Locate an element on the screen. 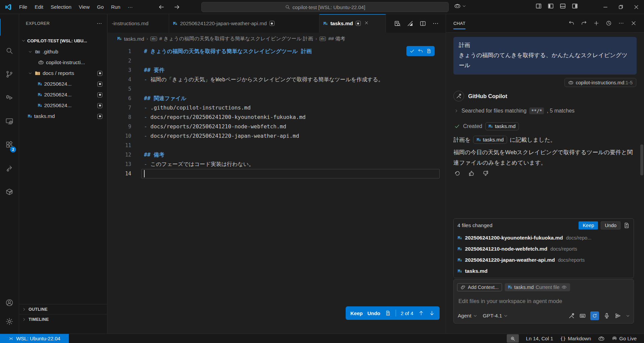  copilot-status-icon is located at coordinates (601, 339).